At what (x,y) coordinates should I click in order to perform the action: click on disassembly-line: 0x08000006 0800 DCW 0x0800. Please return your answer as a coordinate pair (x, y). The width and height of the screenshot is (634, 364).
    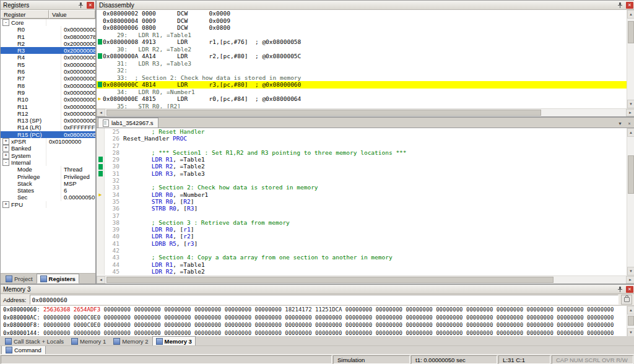
    Looking at the image, I should click on (362, 28).